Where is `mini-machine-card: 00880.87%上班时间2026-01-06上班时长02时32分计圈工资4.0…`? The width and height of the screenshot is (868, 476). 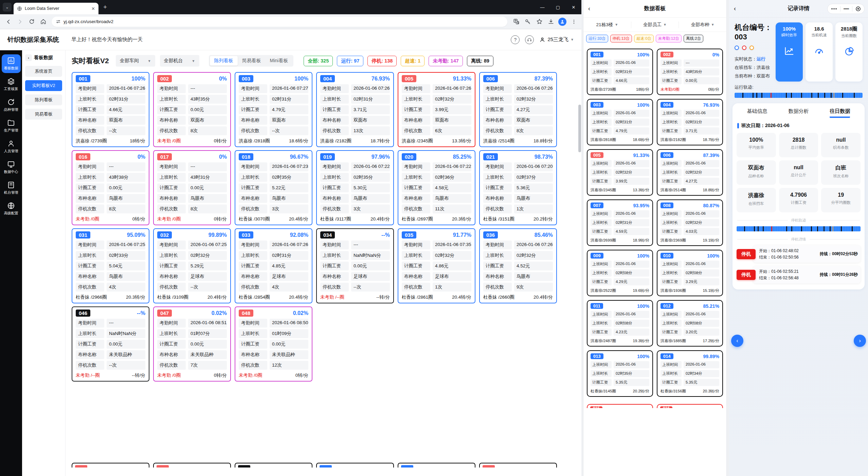 mini-machine-card: 00880.87%上班时间2026-01-06上班时长02时32分计圈工资4.0… is located at coordinates (690, 223).